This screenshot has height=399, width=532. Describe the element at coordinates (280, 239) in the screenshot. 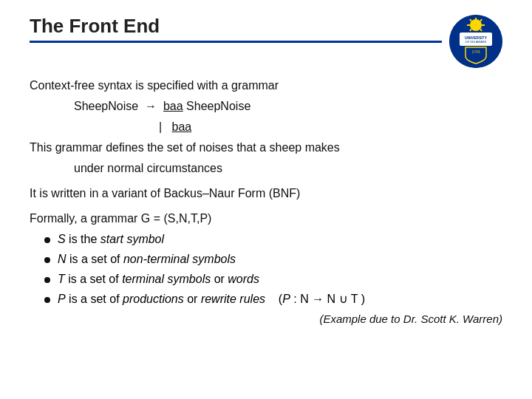

I see `bullet-text-s: S is the start symbol` at that location.